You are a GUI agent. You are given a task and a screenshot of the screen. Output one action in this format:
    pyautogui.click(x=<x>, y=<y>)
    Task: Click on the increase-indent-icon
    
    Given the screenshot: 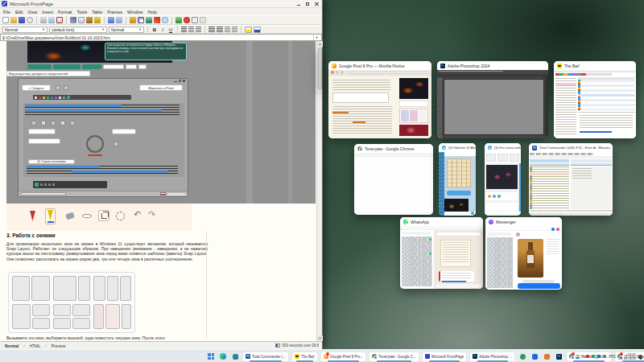 What is the action you would take?
    pyautogui.click(x=235, y=29)
    